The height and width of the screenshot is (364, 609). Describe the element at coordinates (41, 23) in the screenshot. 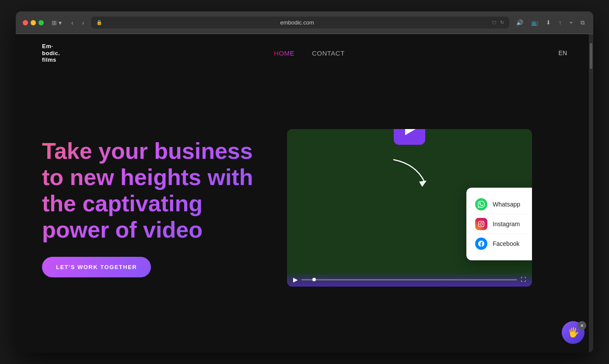

I see `fullscreen-traffic-light` at that location.